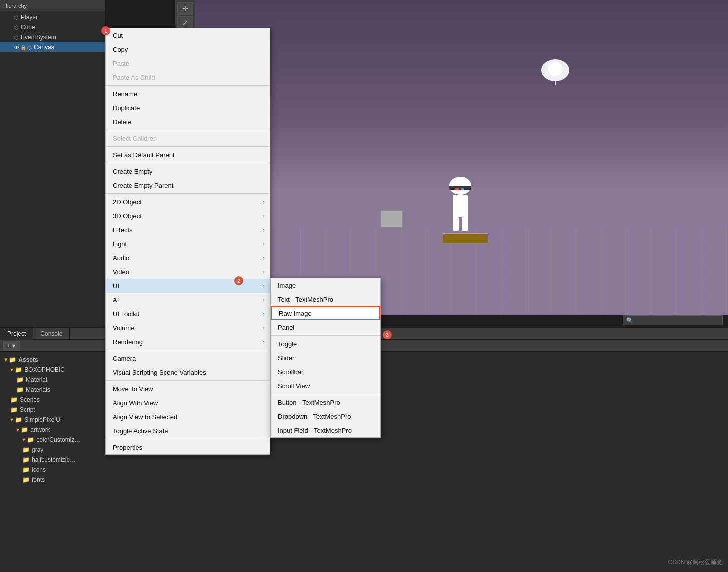  Describe the element at coordinates (188, 171) in the screenshot. I see `menu-create-empty: Create Empty` at that location.